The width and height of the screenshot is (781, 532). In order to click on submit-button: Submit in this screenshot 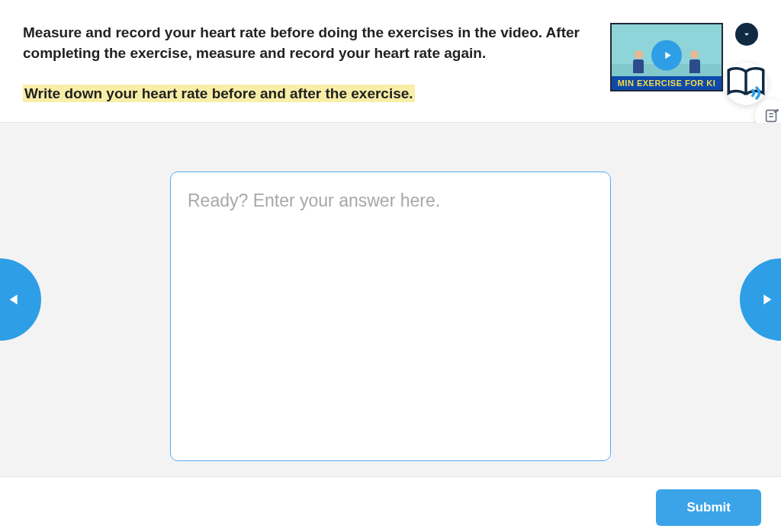, I will do `click(709, 508)`.